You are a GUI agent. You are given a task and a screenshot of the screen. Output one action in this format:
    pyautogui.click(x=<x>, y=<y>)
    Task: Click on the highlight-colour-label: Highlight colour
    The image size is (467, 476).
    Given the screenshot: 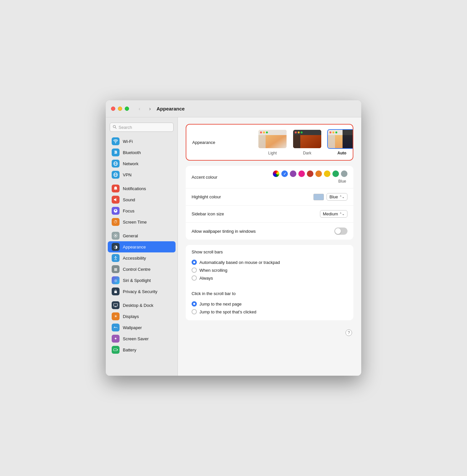 What is the action you would take?
    pyautogui.click(x=224, y=197)
    